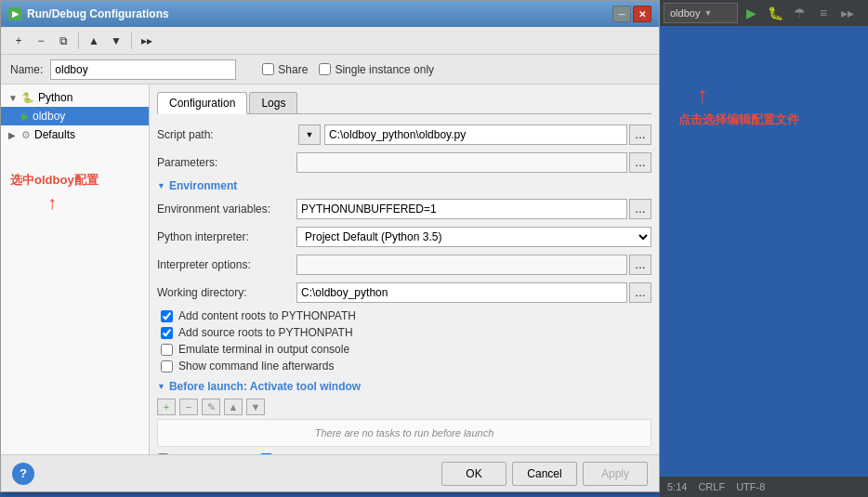 The width and height of the screenshot is (868, 497). I want to click on env-variables-input, so click(462, 209).